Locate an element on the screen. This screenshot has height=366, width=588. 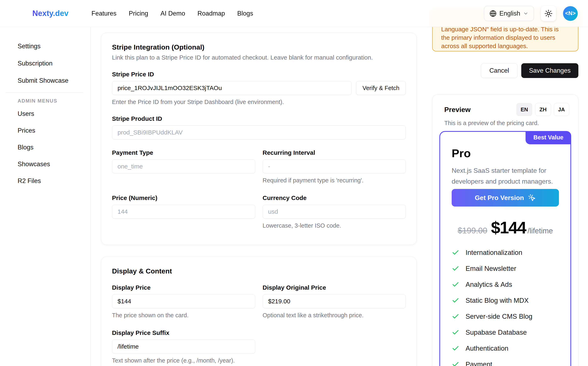
feature-item: Analytics & Ads is located at coordinates (505, 285).